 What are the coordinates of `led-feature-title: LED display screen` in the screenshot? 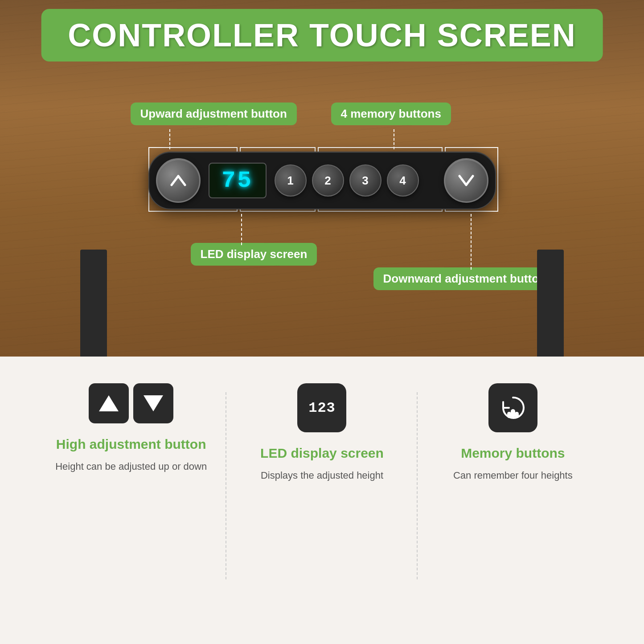 It's located at (322, 453).